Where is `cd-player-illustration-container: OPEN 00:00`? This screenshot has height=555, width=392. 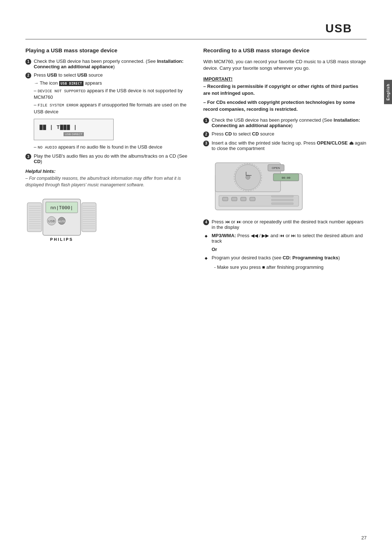
cd-player-illustration-container: OPEN 00:00 is located at coordinates (289, 185).